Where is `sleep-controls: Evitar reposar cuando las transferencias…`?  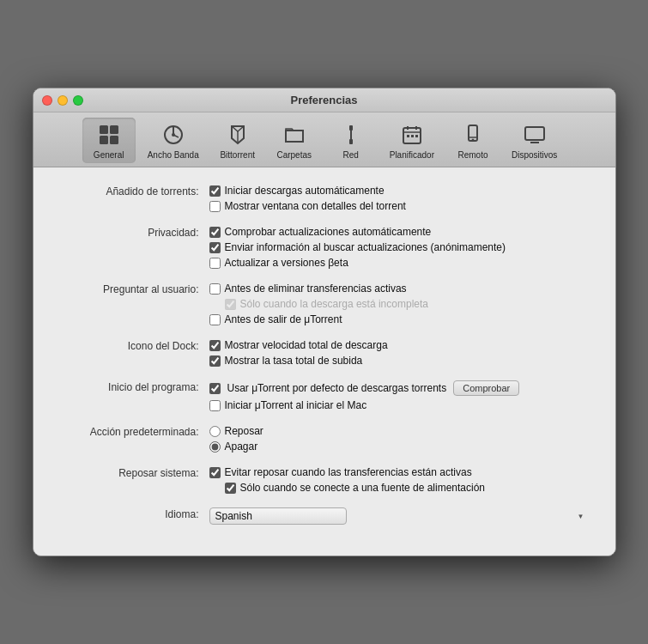 sleep-controls: Evitar reposar cuando las transferencias… is located at coordinates (400, 480).